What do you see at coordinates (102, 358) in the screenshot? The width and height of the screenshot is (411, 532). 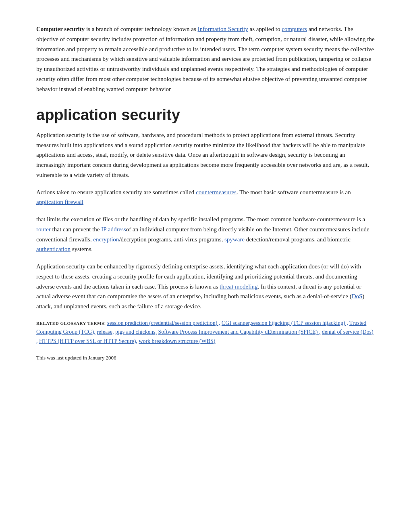 I see `last-updated-date: January 2006` at bounding box center [102, 358].